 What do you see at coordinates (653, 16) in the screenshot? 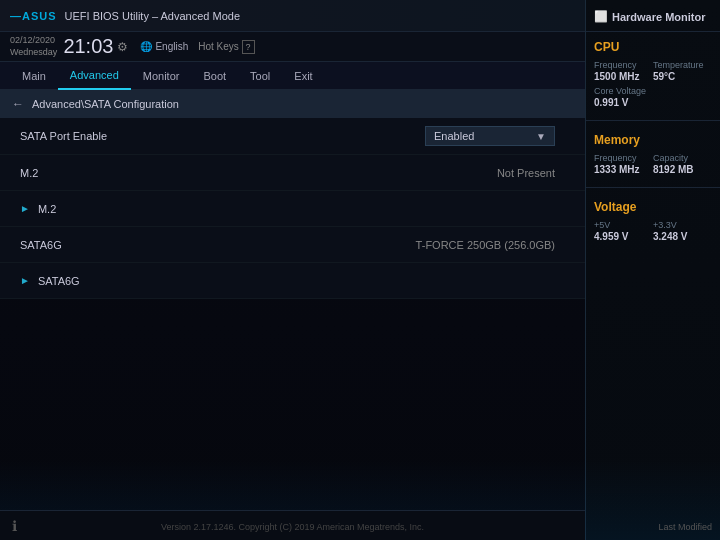
I see `hw-monitor-header: ⬜ Hardware Monitor` at bounding box center [653, 16].